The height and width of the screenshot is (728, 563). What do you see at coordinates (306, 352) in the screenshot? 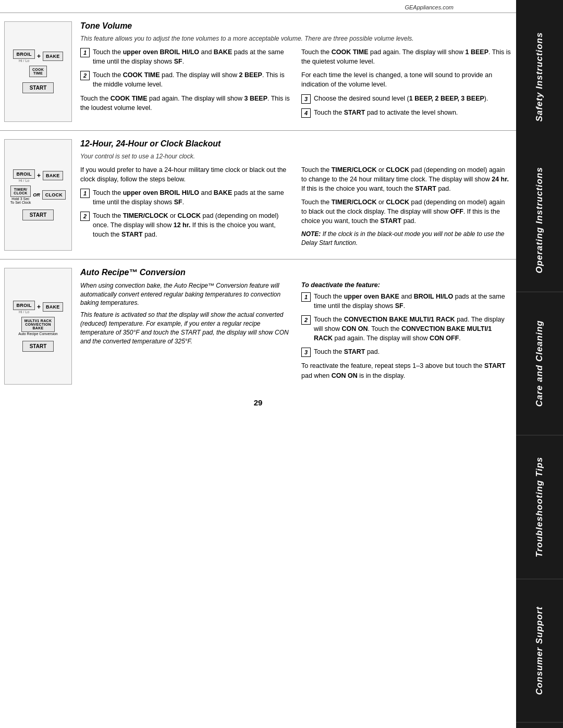
I see `auto-step-num-3: 3` at bounding box center [306, 352].